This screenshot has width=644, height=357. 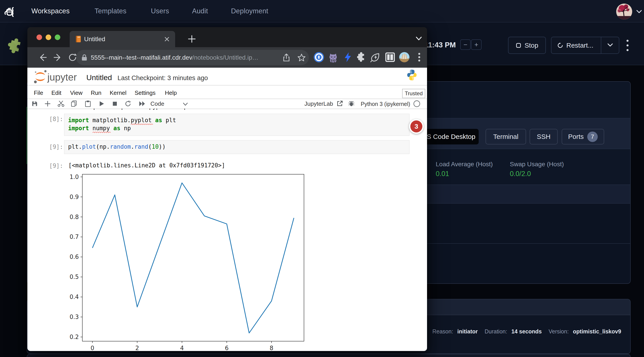 I want to click on nav-audit: Audit, so click(x=200, y=11).